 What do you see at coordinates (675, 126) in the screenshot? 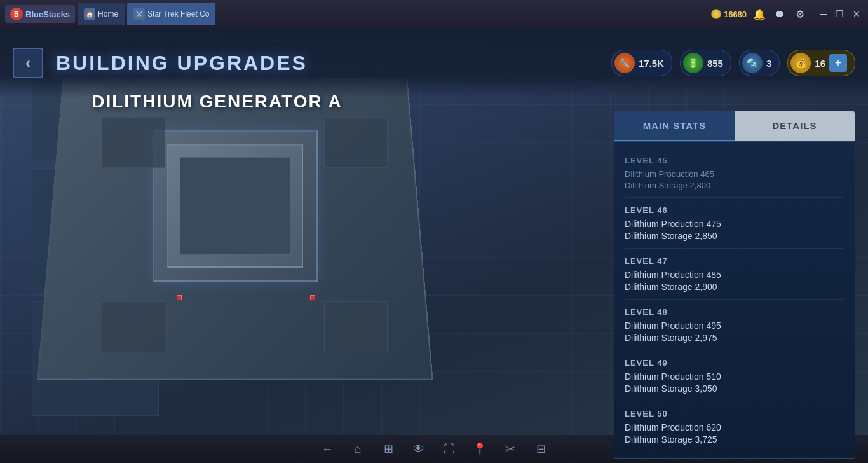
I see `tab-main-stats: MAIN STATS` at bounding box center [675, 126].